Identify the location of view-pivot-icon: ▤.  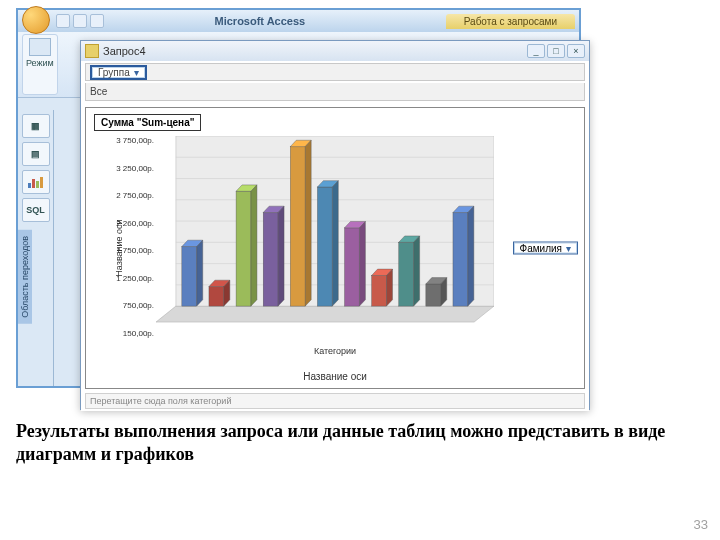
(36, 154).